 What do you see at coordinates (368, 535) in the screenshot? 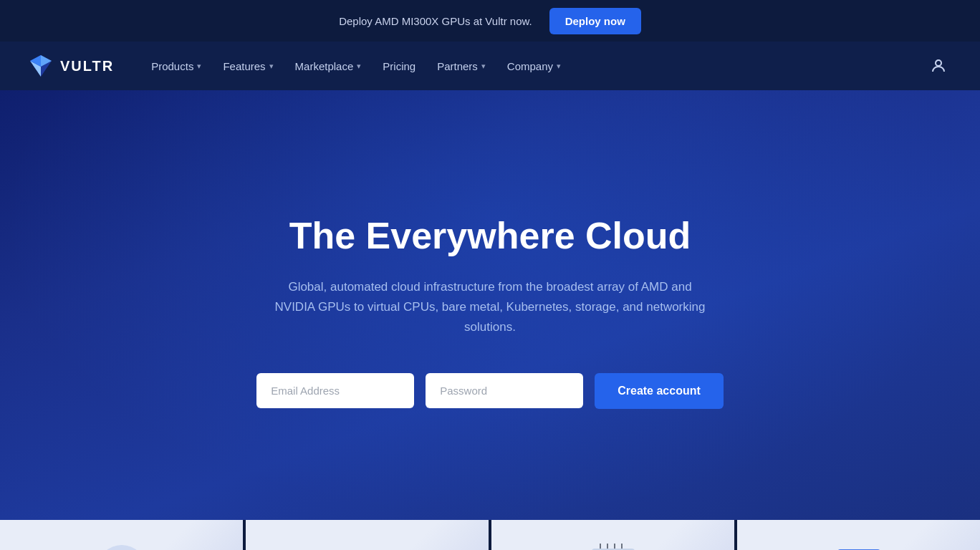
I see `compute-card` at bounding box center [368, 535].